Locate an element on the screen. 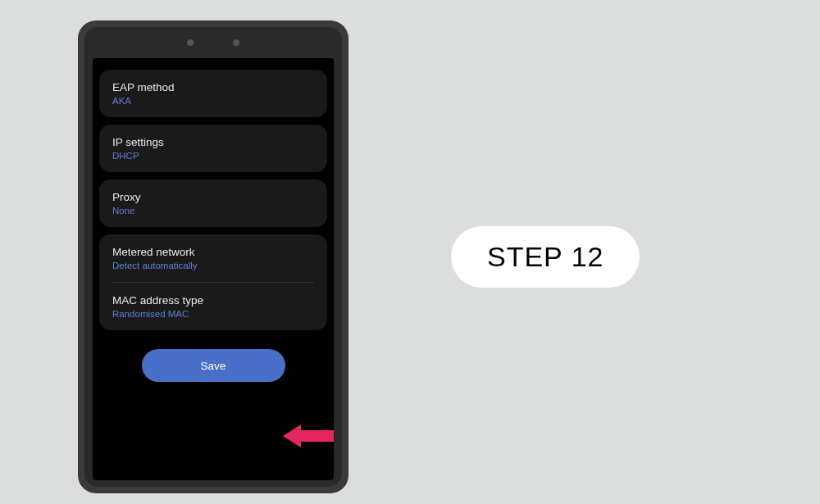 Image resolution: width=820 pixels, height=504 pixels. step-pill: STEP 12 is located at coordinates (545, 257).